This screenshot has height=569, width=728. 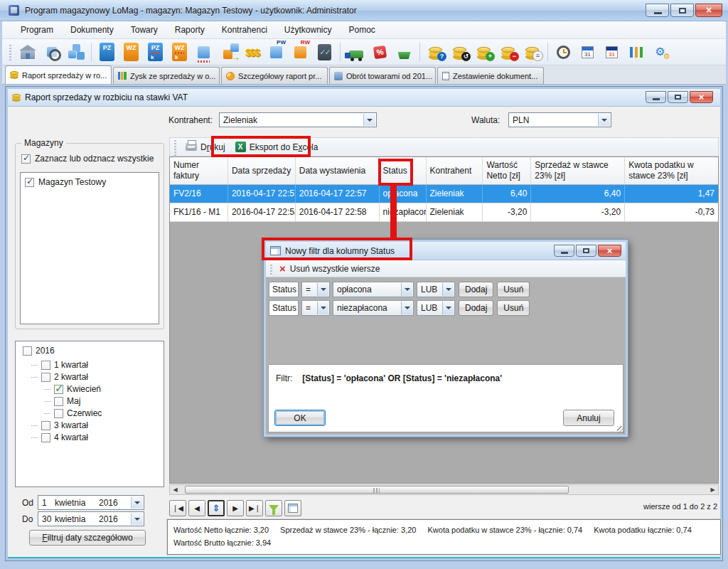 I want to click on pz-document-icon: PZ, so click(x=107, y=53).